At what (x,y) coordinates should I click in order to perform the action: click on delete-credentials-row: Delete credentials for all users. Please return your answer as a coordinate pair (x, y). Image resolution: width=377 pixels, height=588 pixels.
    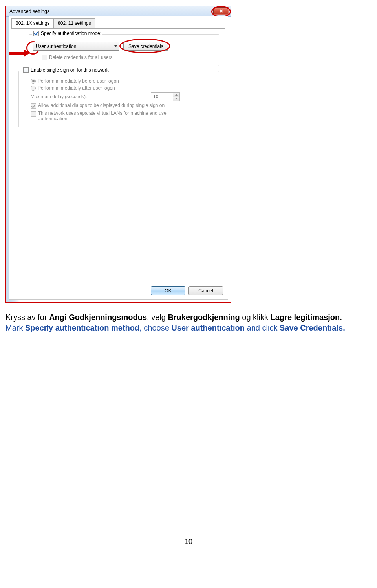
    Looking at the image, I should click on (124, 57).